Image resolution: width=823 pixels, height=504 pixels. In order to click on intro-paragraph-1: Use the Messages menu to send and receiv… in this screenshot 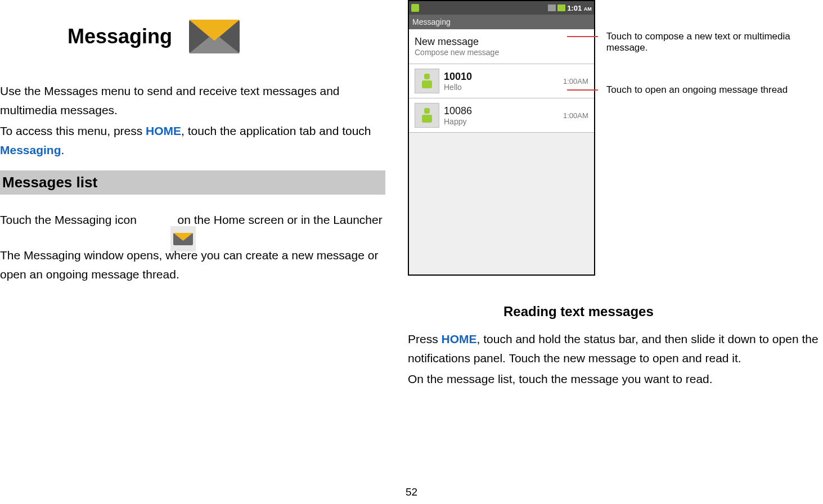, I will do `click(192, 100)`.